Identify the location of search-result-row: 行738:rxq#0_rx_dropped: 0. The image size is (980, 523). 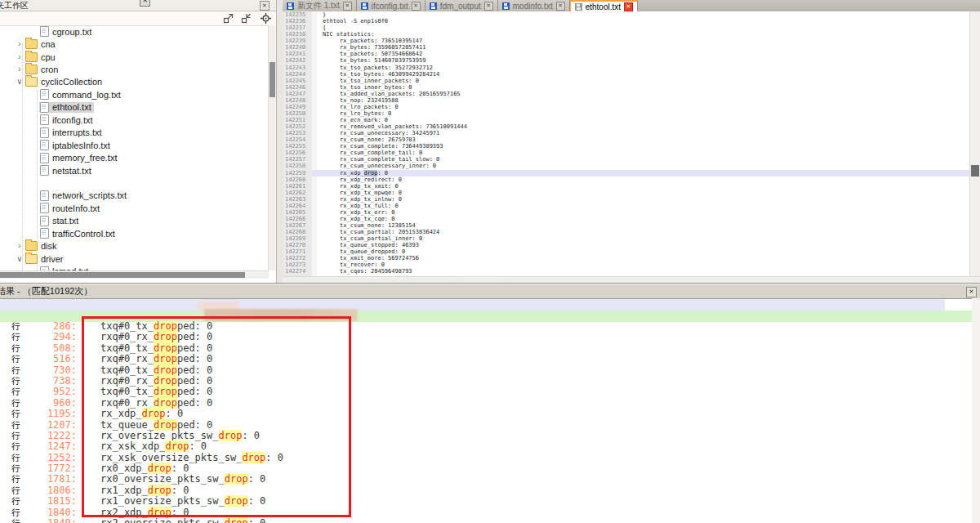
(486, 381).